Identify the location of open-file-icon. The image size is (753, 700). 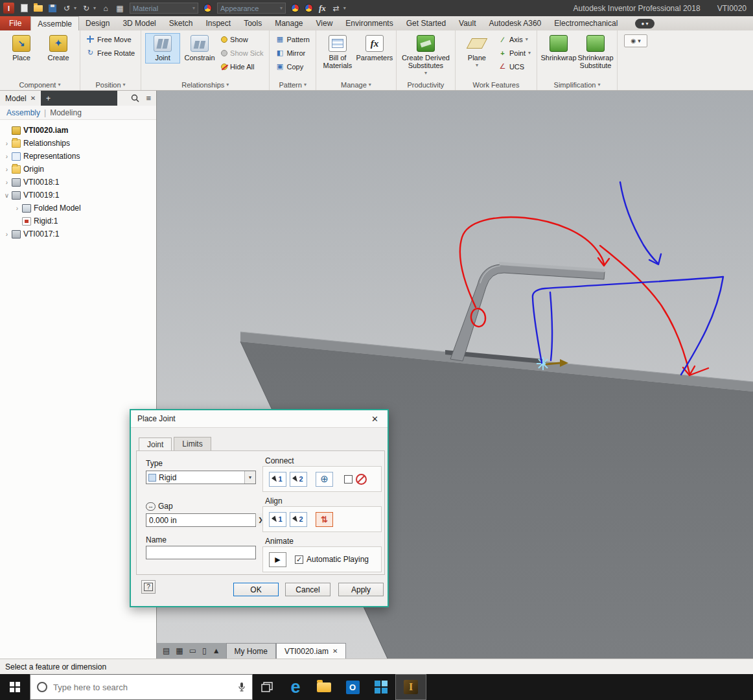
(38, 8).